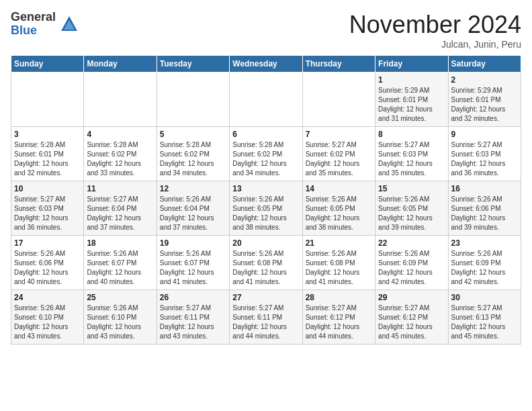  I want to click on calendar-cell: 24Sunrise: 5:26 AM Sunset: 6:10 PM Dayli…, so click(48, 317).